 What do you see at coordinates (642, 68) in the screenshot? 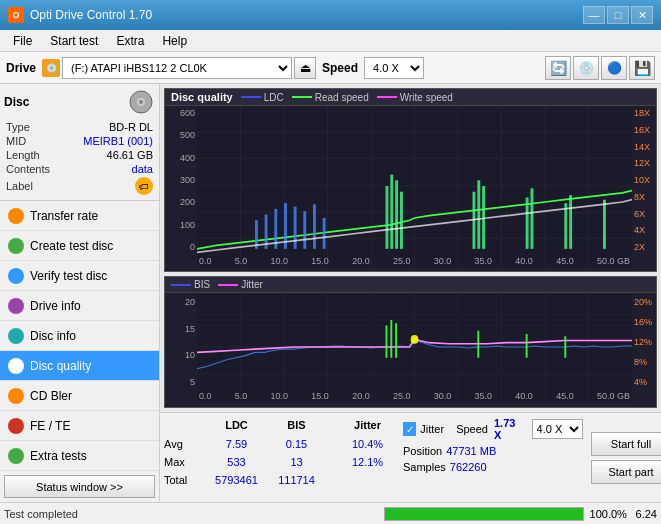
I see `save-button: 💾` at bounding box center [642, 68].